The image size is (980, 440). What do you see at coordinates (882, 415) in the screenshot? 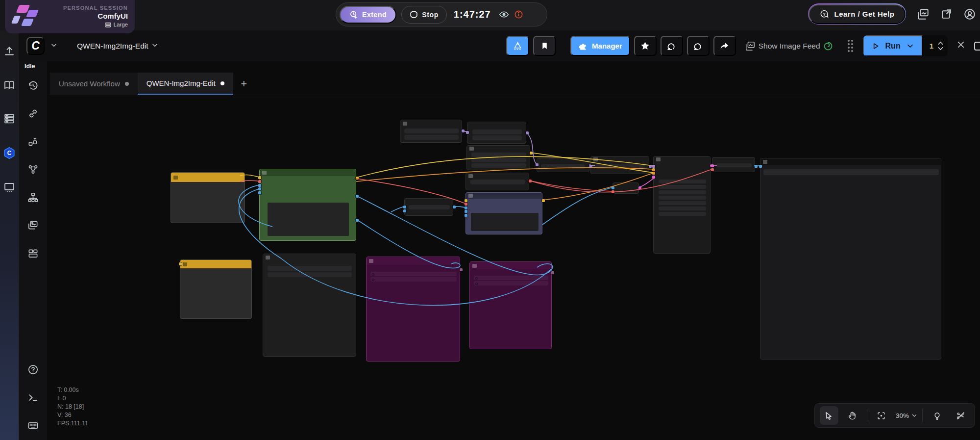
I see `fit-view-button` at bounding box center [882, 415].